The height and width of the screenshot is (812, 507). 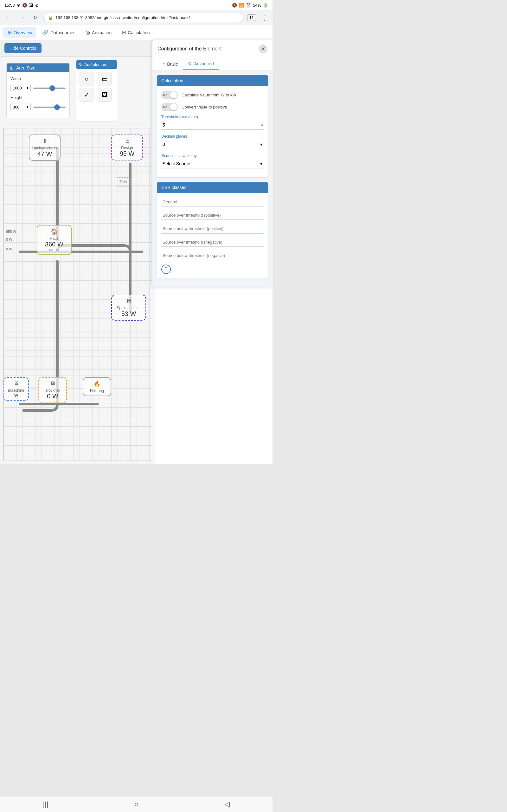 What do you see at coordinates (213, 230) in the screenshot?
I see `css-classes-section: CSS classes` at bounding box center [213, 230].